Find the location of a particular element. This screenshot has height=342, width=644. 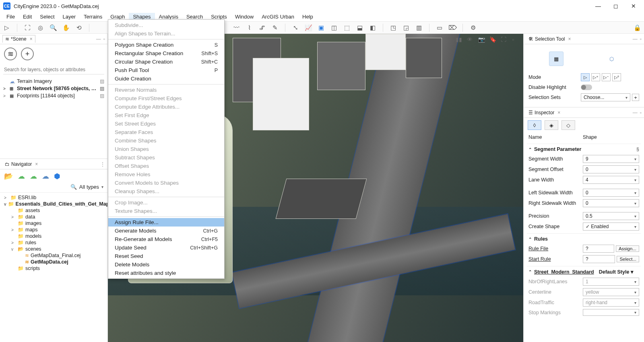

scene-layer-row: >⊞Street Network [58765 objects, 58765 s… is located at coordinates (54, 89).